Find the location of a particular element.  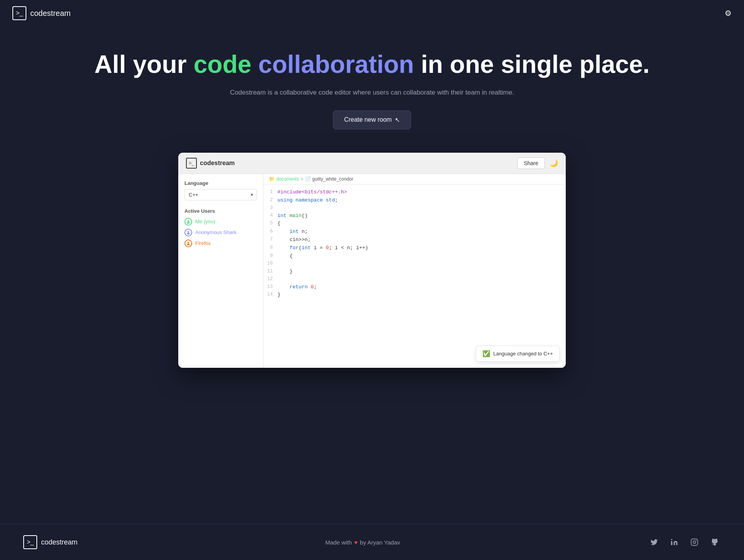

moon-icon: 🌙 is located at coordinates (554, 163).